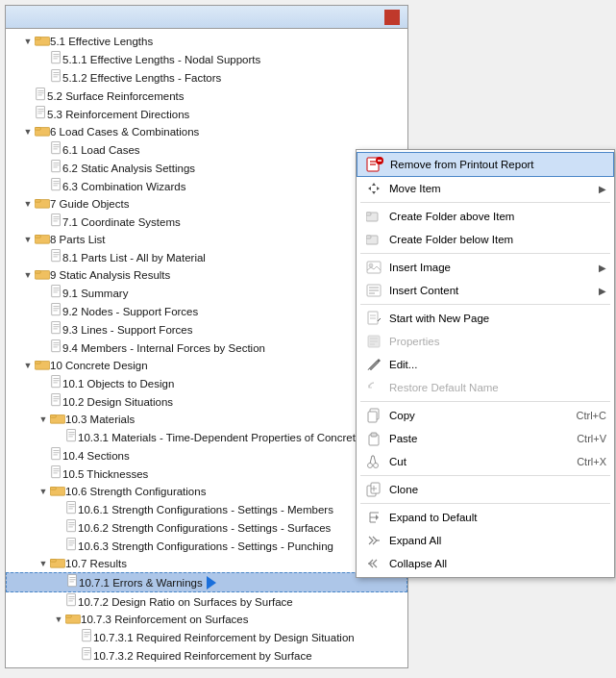 Image resolution: width=616 pixels, height=678 pixels. I want to click on tree-item: 8.1 Parts List - All by Material, so click(207, 258).